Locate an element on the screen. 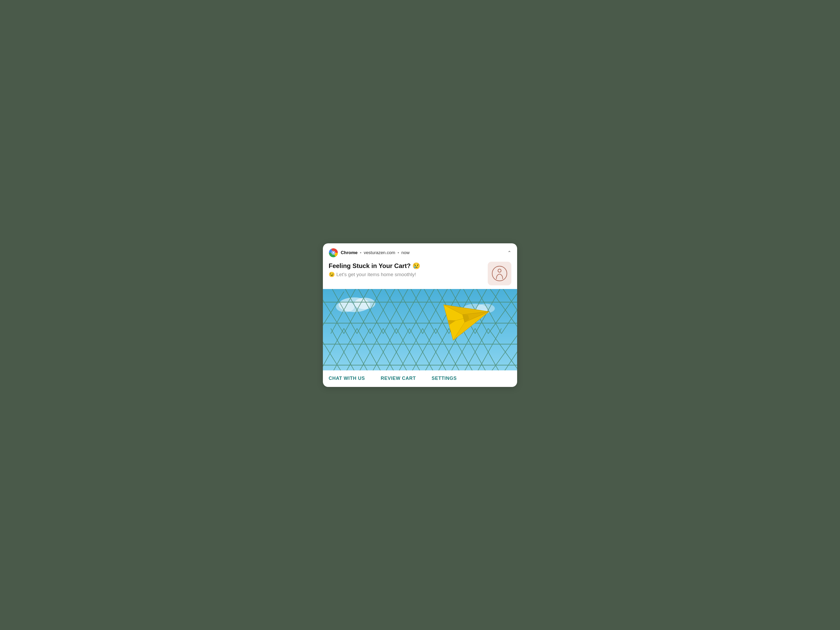 This screenshot has height=630, width=840. settings-button: SETTINGS is located at coordinates (444, 378).